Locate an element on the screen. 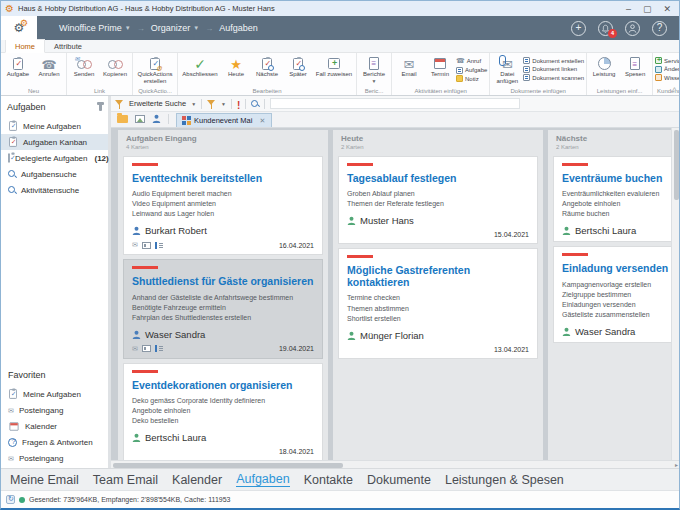 This screenshot has height=510, width=680. notiz-button: Notiz is located at coordinates (472, 78).